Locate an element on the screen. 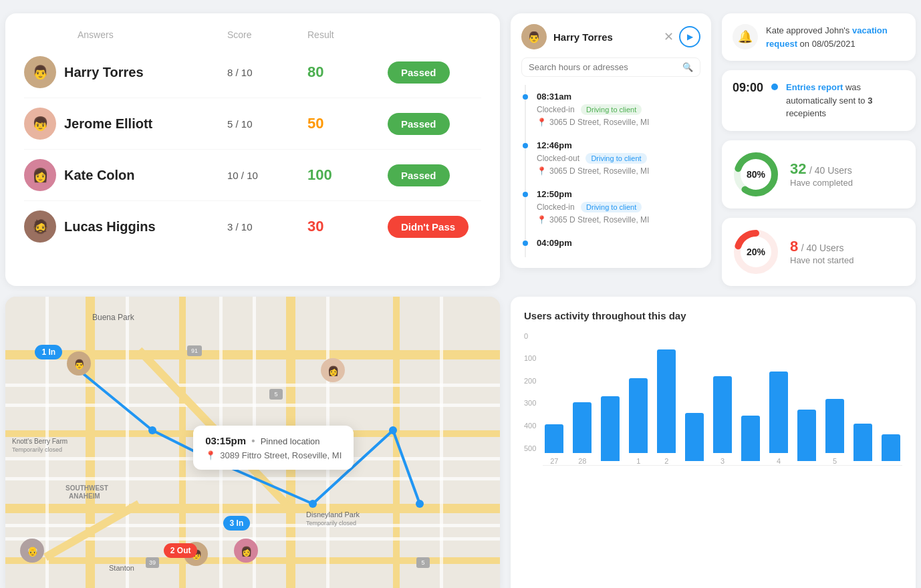 The height and width of the screenshot is (588, 921). progress-count: 32 / 40 Users is located at coordinates (821, 169).